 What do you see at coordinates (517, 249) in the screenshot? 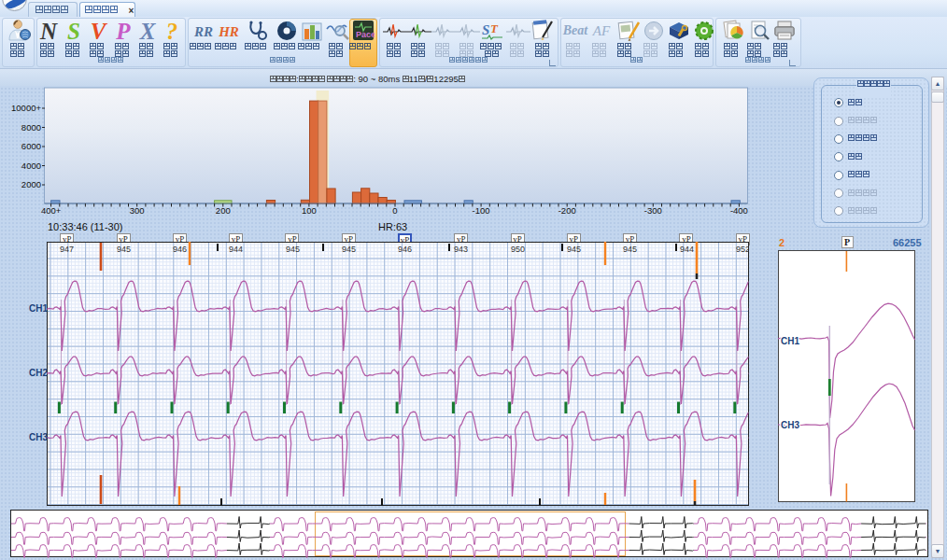
I see `svg-text: 950` at bounding box center [517, 249].